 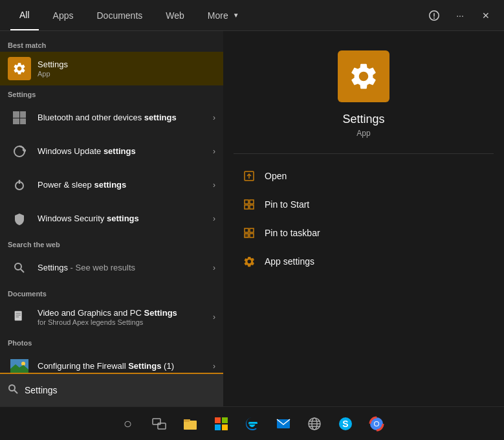 What do you see at coordinates (123, 118) in the screenshot?
I see `bluetooth-text: Bluetooth and other devices settings` at bounding box center [123, 118].